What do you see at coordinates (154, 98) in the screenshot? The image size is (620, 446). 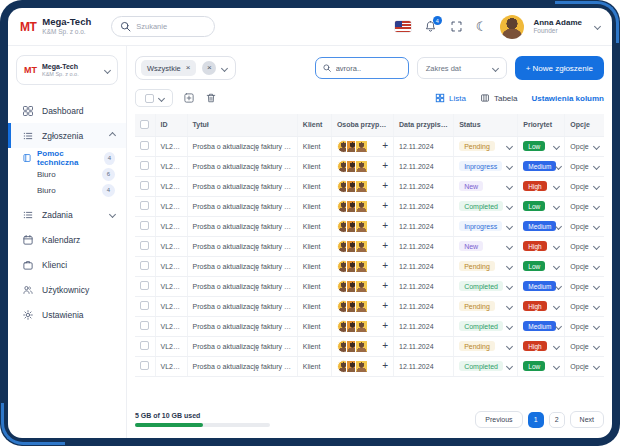 I see `bulk-select-dropdown` at bounding box center [154, 98].